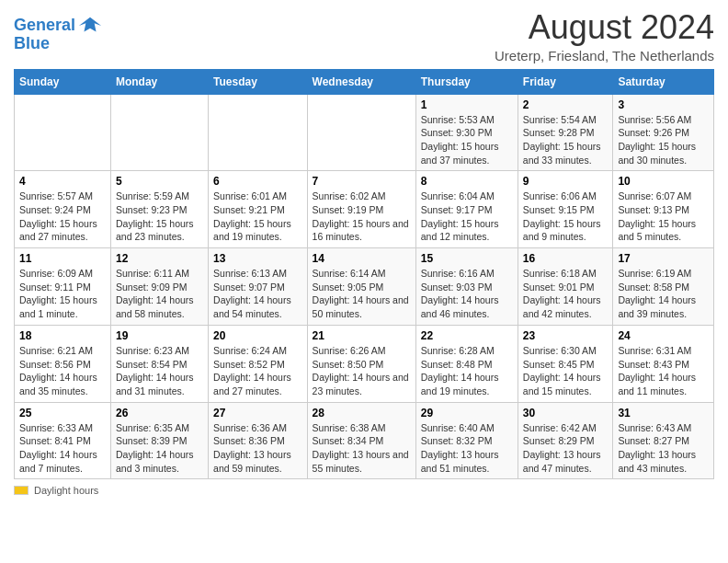  What do you see at coordinates (159, 363) in the screenshot?
I see `calendar-cell: 19Sunrise: 6:23 AMSunset: 8:54 PMDayligh…` at bounding box center [159, 363].